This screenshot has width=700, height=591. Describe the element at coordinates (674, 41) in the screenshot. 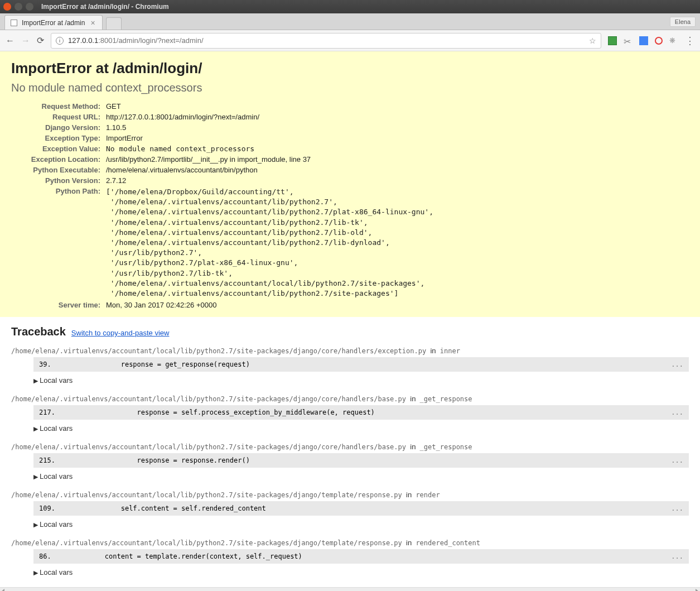

I see `extension-bug-icon: ❋` at that location.